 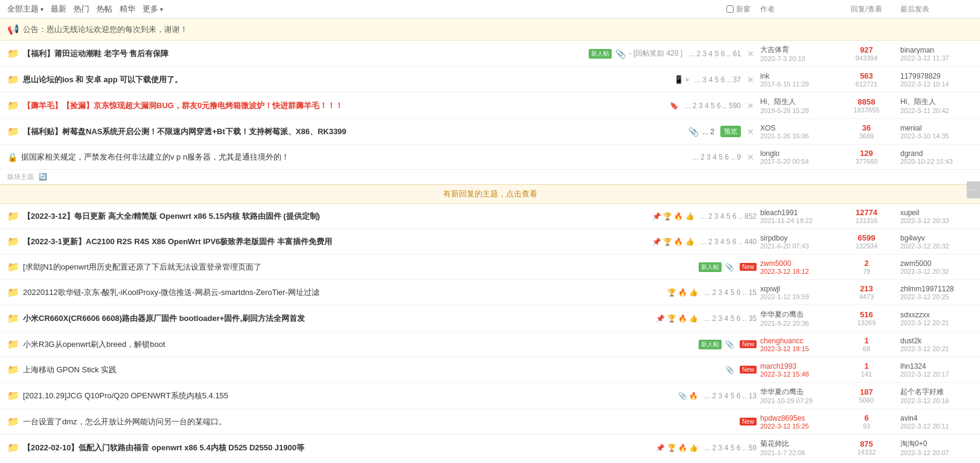 I want to click on thread-title-10: 【2022-02-10】低配入门软路由福音 openwrt x86 5.4内核 …, so click(x=338, y=448).